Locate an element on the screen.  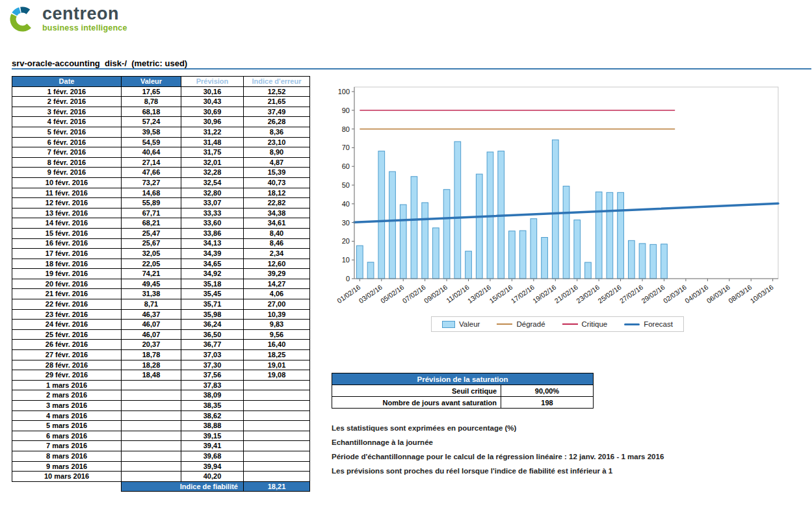
date-cell: 12 févr. 2016 is located at coordinates (67, 203).